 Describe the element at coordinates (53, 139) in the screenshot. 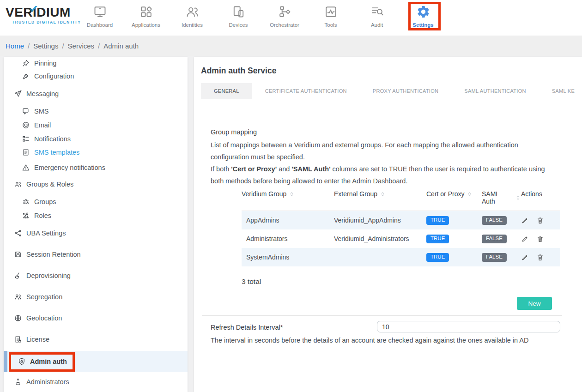

I see `sidebar-item-label: Notifications` at that location.